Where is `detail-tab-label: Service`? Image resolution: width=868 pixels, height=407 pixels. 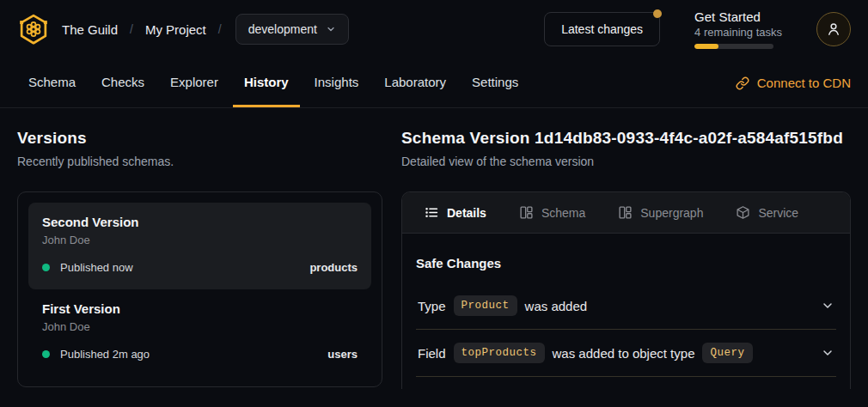
detail-tab-label: Service is located at coordinates (779, 213).